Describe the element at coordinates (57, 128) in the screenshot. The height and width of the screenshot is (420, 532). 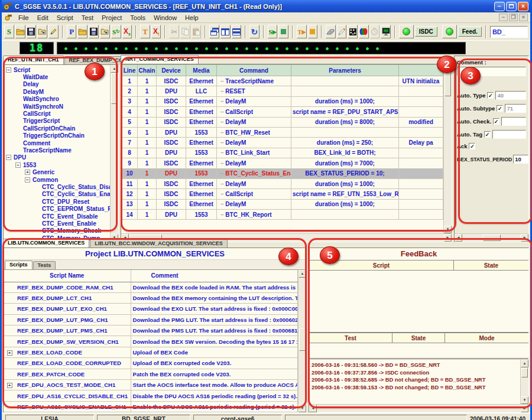
I see `tree-item: CallScriptOnChain` at that location.